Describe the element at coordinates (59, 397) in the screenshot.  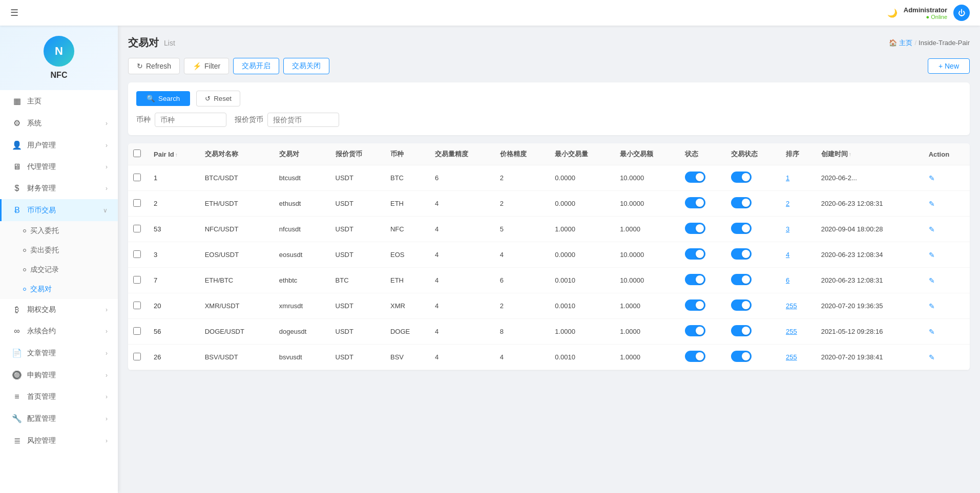
I see `sidebar-item-homepage: ≡ 首页管理 ›` at that location.